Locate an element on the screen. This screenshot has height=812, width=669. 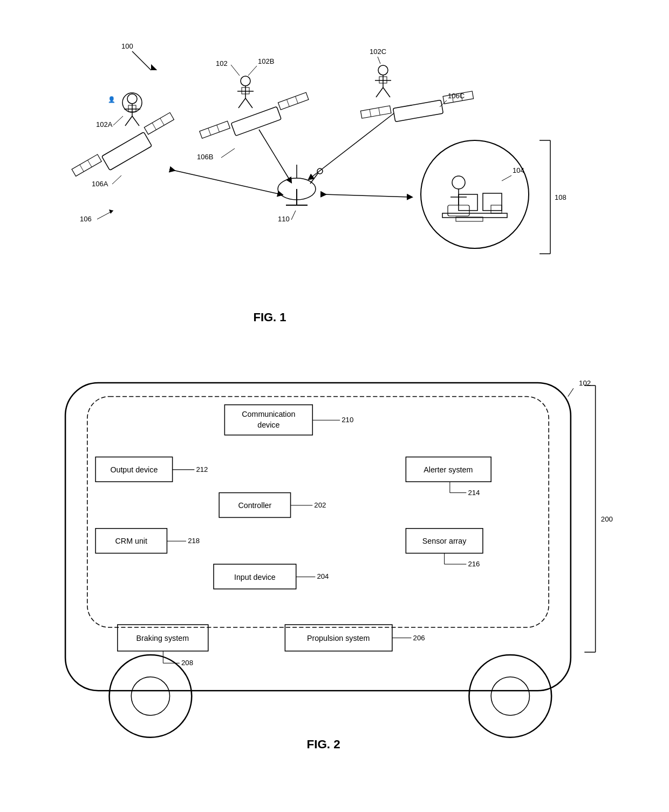
comm-device-label-line1: Communication is located at coordinates (269, 414).